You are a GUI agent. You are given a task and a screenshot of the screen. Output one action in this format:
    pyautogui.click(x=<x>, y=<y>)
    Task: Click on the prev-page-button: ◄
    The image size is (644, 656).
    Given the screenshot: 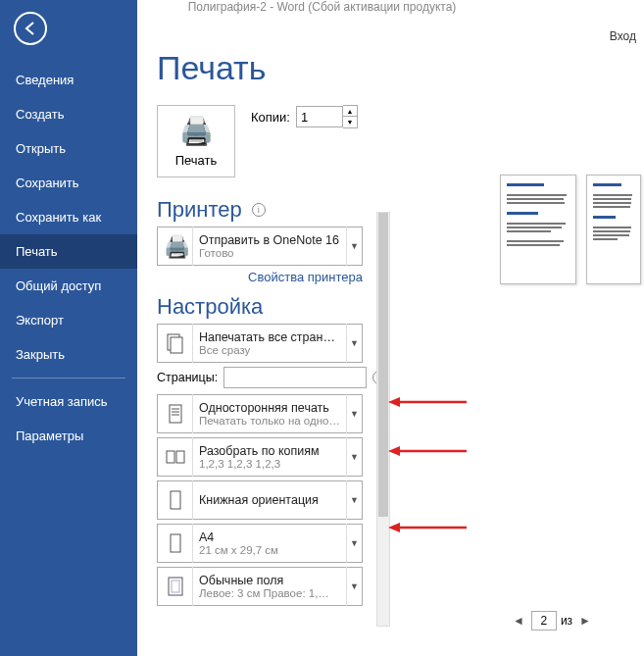 What is the action you would take?
    pyautogui.click(x=519, y=621)
    